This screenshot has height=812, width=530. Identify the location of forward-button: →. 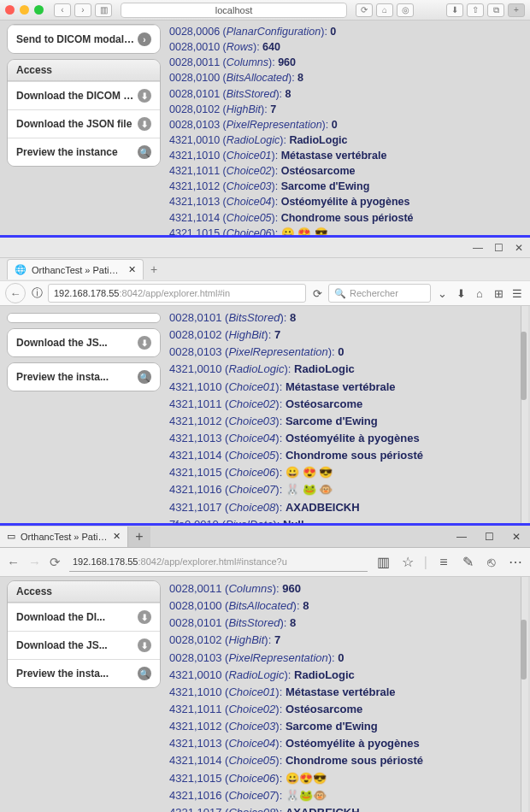
(34, 562).